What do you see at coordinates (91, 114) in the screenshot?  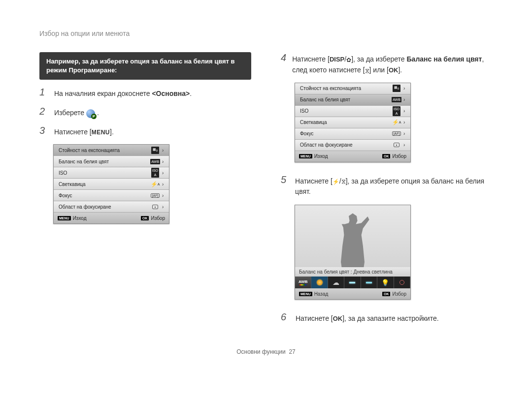 I see `program-mode-icon` at bounding box center [91, 114].